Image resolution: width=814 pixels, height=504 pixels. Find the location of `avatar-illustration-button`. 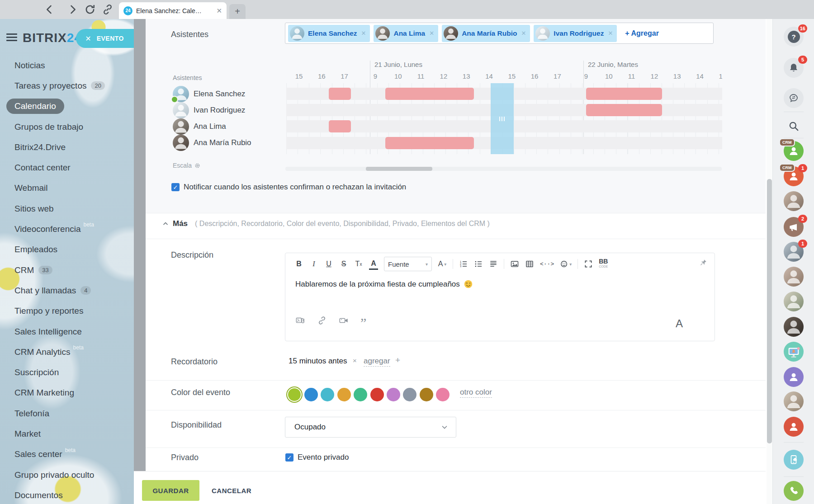

avatar-illustration-button is located at coordinates (794, 352).